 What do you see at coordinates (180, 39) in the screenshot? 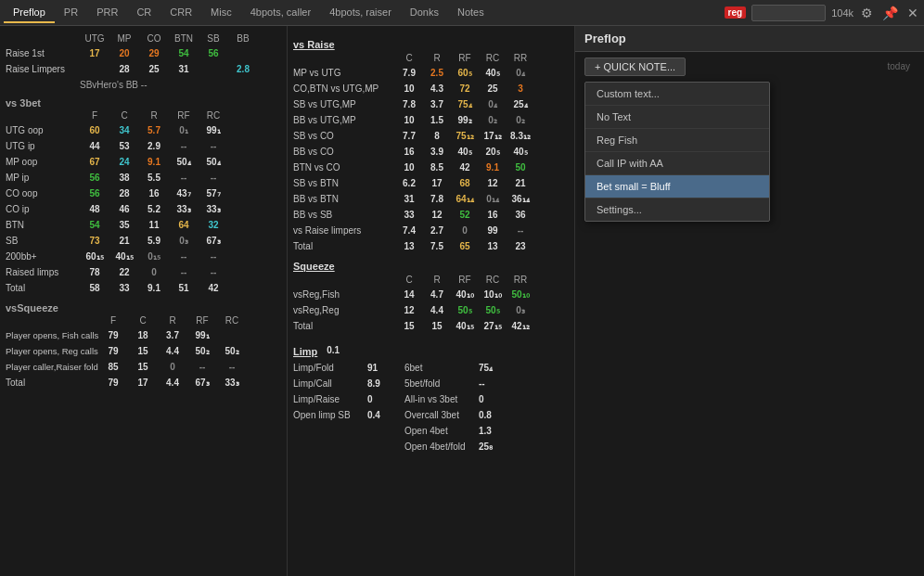
I see `col-headers: UTG MP CO BTN SB BB` at bounding box center [180, 39].